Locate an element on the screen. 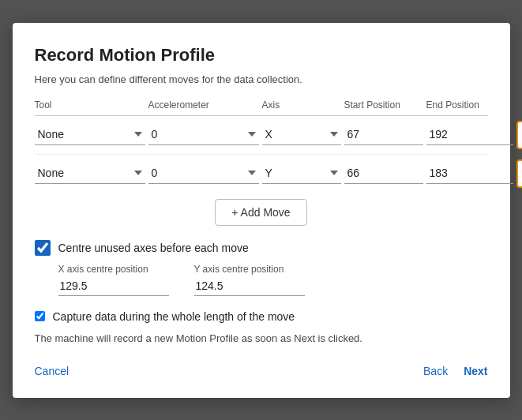 Image resolution: width=522 pixels, height=420 pixels. accelerometer-select-1: 0 1 2 is located at coordinates (204, 134).